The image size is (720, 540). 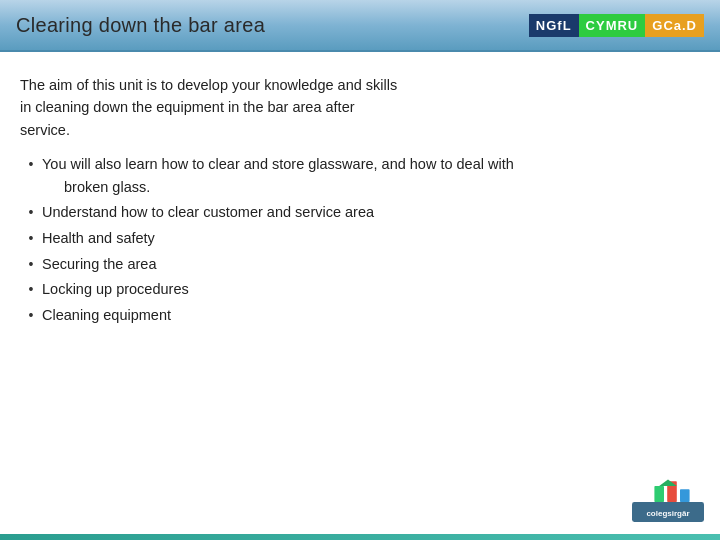 I want to click on logo-ngfl-text: NGfL, so click(x=554, y=26).